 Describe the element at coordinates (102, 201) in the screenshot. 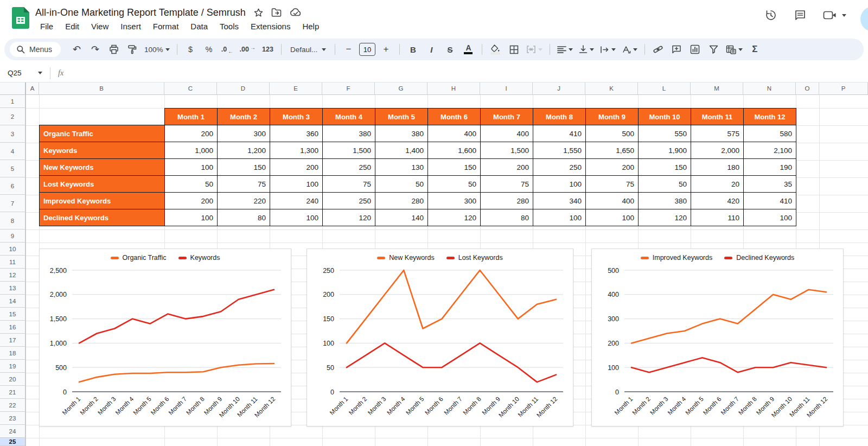

I see `row-label-cell: Improved Keywords` at that location.